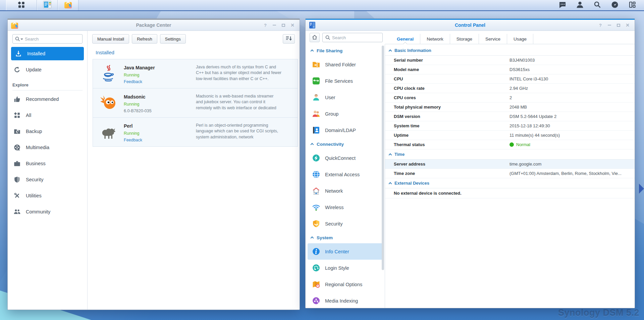 Image resolution: width=644 pixels, height=320 pixels. Describe the element at coordinates (239, 132) in the screenshot. I see `package-description: Perl is an object-oriented programming l…` at that location.